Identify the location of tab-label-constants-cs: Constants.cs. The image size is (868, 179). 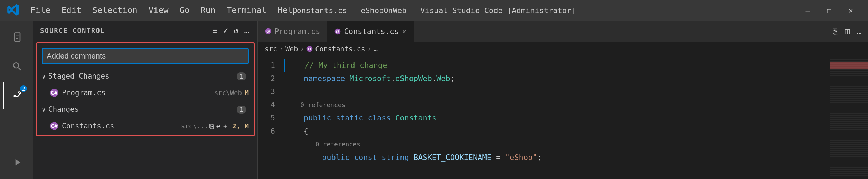
(371, 31).